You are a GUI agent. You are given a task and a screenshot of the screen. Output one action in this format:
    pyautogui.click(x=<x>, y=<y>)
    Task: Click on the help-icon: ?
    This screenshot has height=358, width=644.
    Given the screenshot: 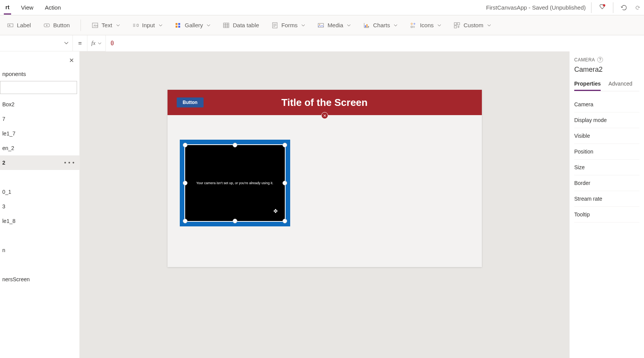 What is the action you would take?
    pyautogui.click(x=600, y=60)
    